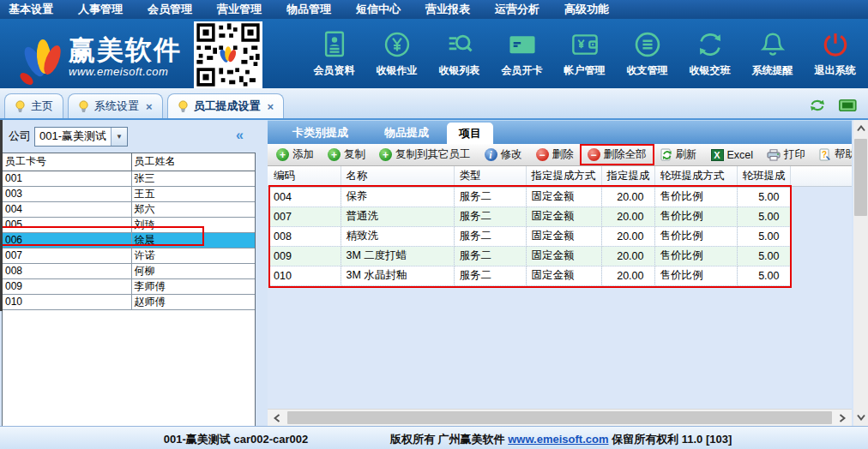 This screenshot has height=449, width=868. Describe the element at coordinates (448, 9) in the screenshot. I see `menu-item-7: 营业报表` at that location.